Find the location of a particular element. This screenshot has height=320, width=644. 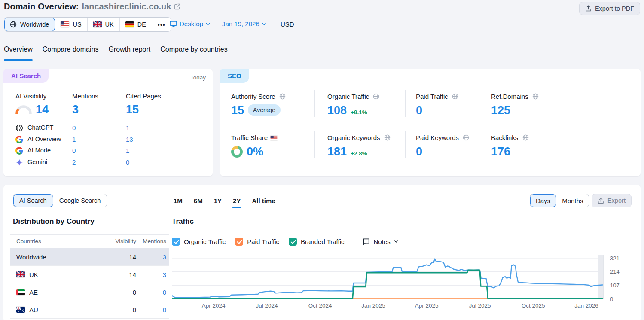

date-selector: Jan 19, 2026 is located at coordinates (244, 24).